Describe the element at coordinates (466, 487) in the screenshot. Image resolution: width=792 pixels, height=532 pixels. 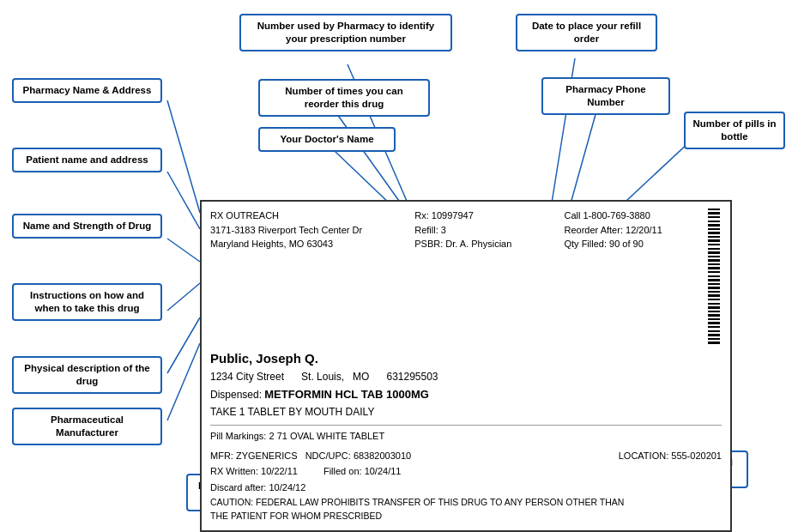
I see `discard-row: Discard after: 10/24/12` at that location.